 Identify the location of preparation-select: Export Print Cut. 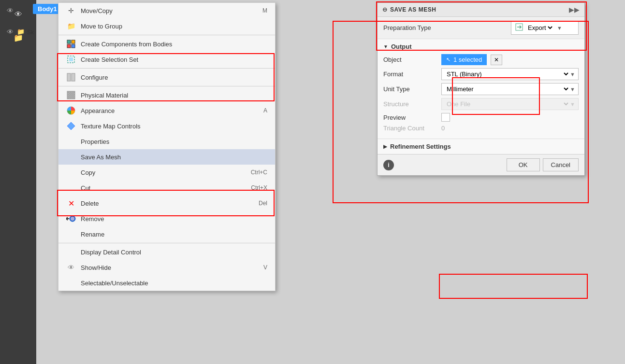
(540, 28).